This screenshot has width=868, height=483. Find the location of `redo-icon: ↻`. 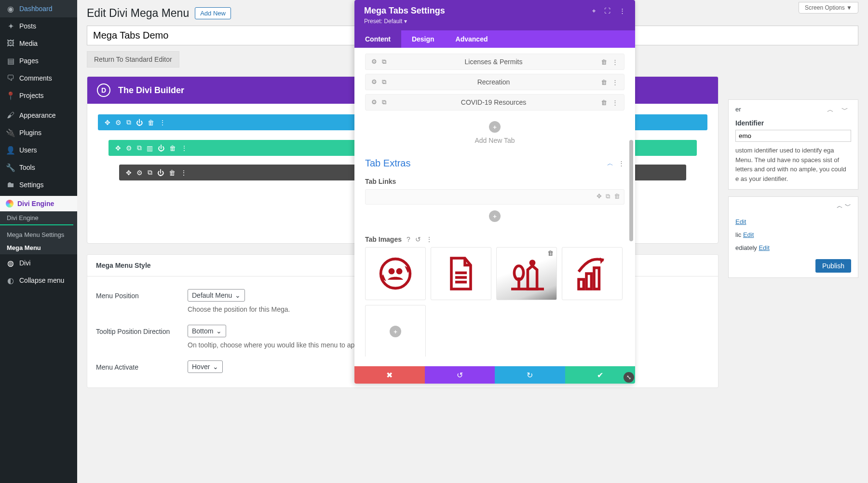

redo-icon: ↻ is located at coordinates (529, 375).